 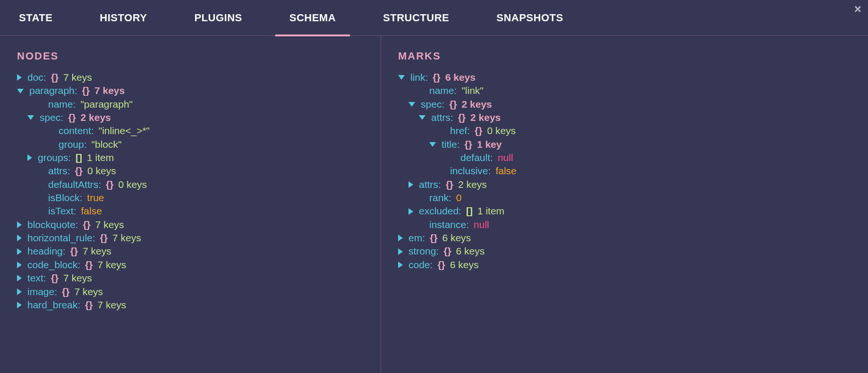 I want to click on mark-code: code: {} 6 keys, so click(x=624, y=265).